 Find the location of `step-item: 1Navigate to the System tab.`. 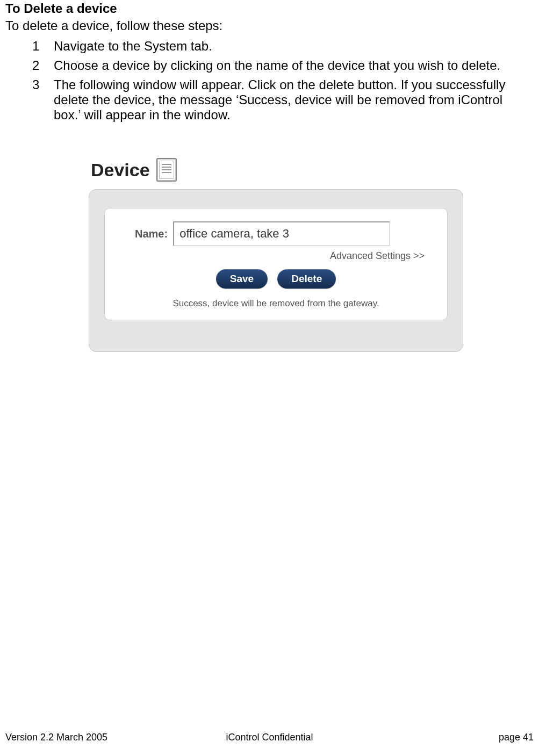

step-item: 1Navigate to the System tab. is located at coordinates (283, 46).